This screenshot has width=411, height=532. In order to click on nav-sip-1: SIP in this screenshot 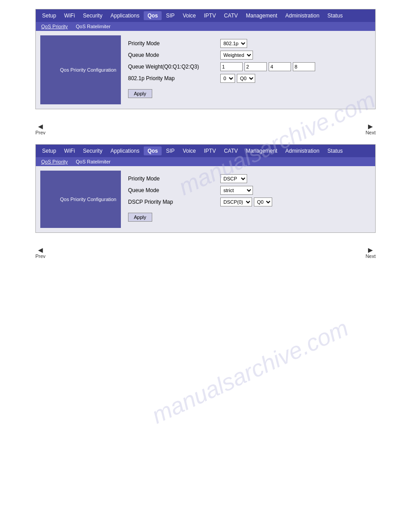, I will do `click(170, 16)`.